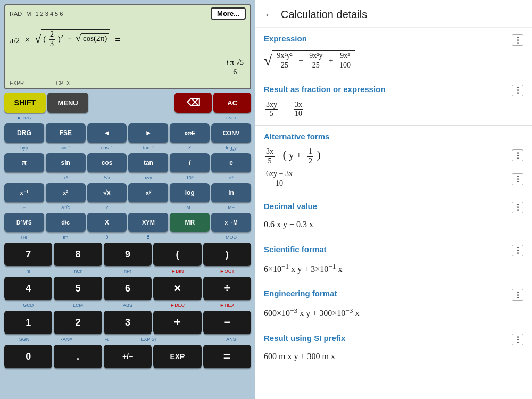 The width and height of the screenshot is (532, 399). What do you see at coordinates (231, 207) in the screenshot?
I see `lbl-mminus: M−` at bounding box center [231, 207].